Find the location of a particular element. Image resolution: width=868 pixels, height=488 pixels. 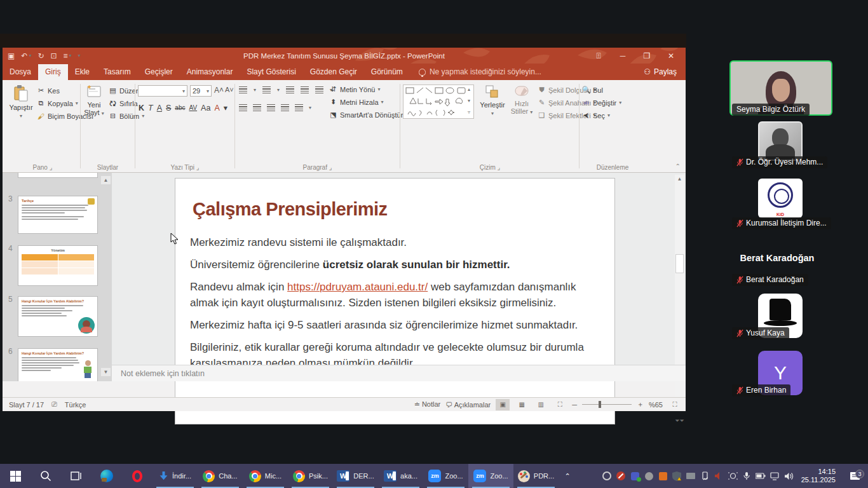

zoom-out-button: ─ is located at coordinates (574, 405).